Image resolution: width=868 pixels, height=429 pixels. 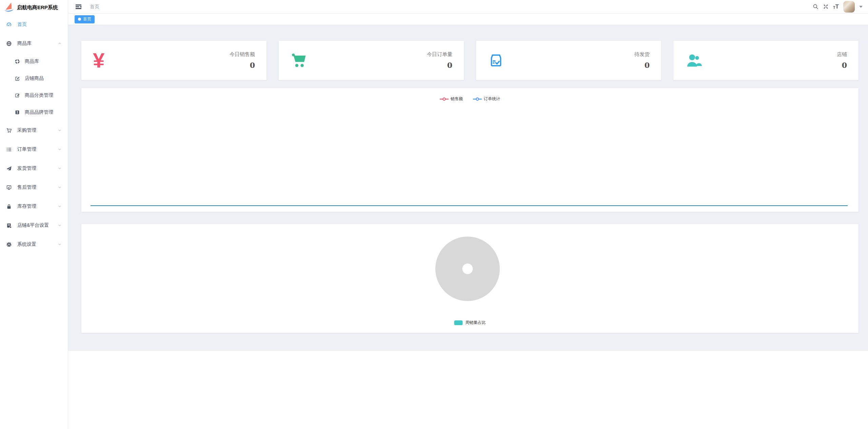 I want to click on package-check-icon, so click(x=496, y=60).